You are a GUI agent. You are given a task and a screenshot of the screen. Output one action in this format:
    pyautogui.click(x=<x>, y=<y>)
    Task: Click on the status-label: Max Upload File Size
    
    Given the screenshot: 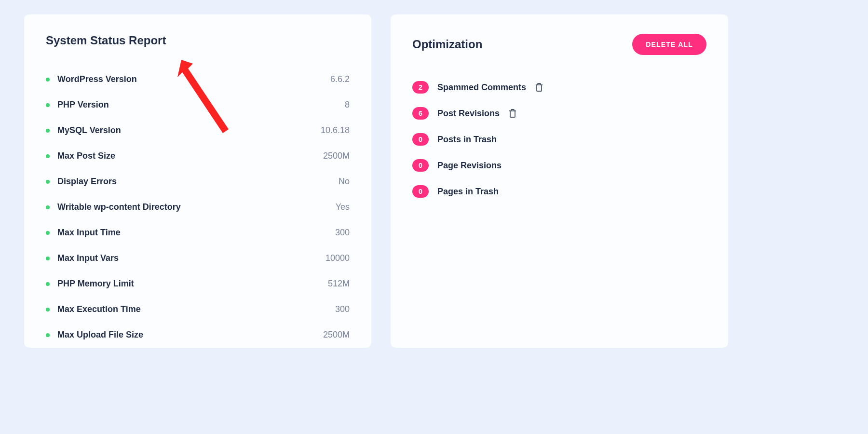 What is the action you would take?
    pyautogui.click(x=100, y=335)
    